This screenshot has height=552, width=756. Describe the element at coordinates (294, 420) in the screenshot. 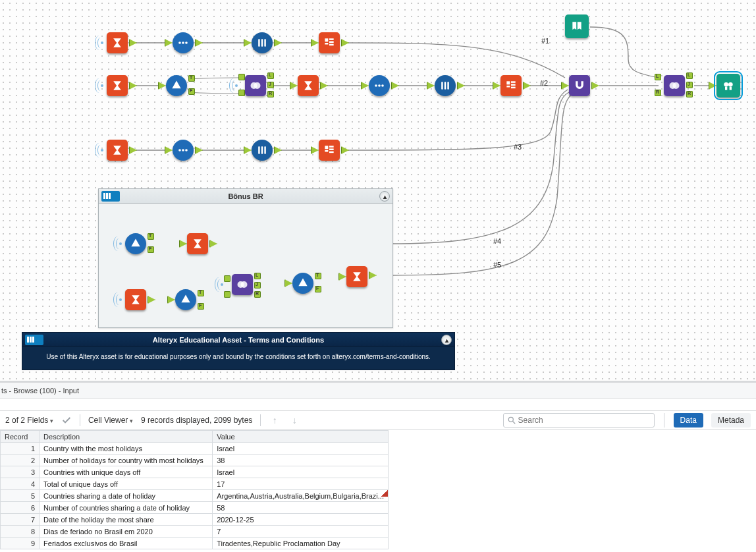

I see `arrow-down-icon: ↓` at that location.